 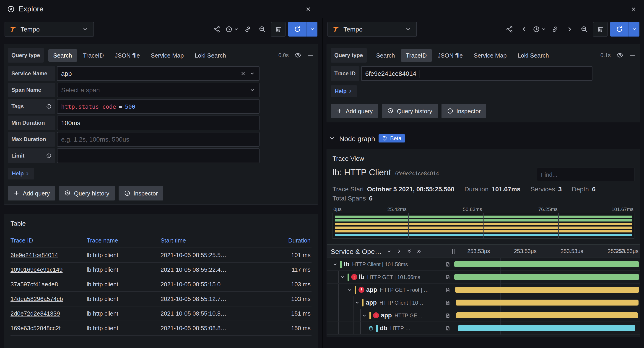 I want to click on find-input, so click(x=586, y=174).